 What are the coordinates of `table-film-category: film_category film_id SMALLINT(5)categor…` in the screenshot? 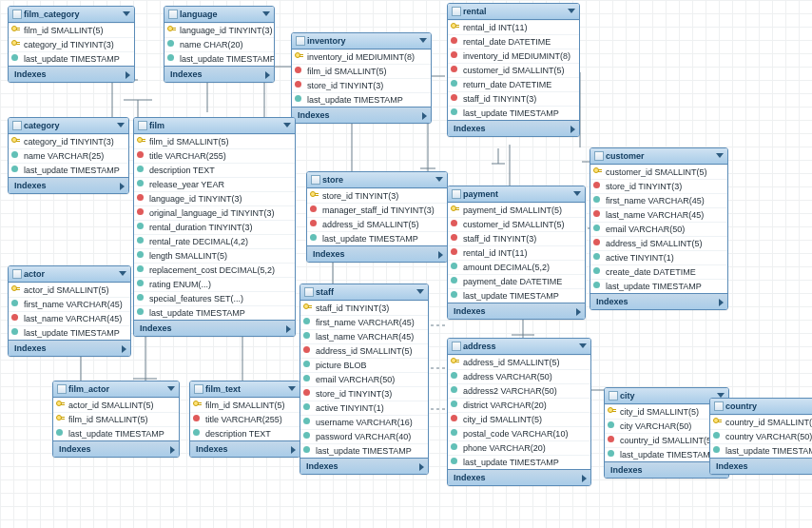 It's located at (71, 44).